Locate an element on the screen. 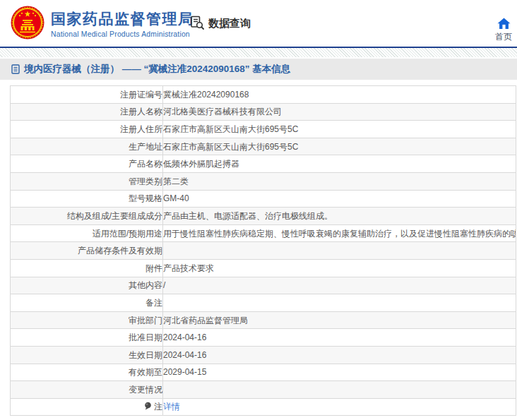  table-row: 审批部门河北省药品监督管理局 is located at coordinates (263, 320).